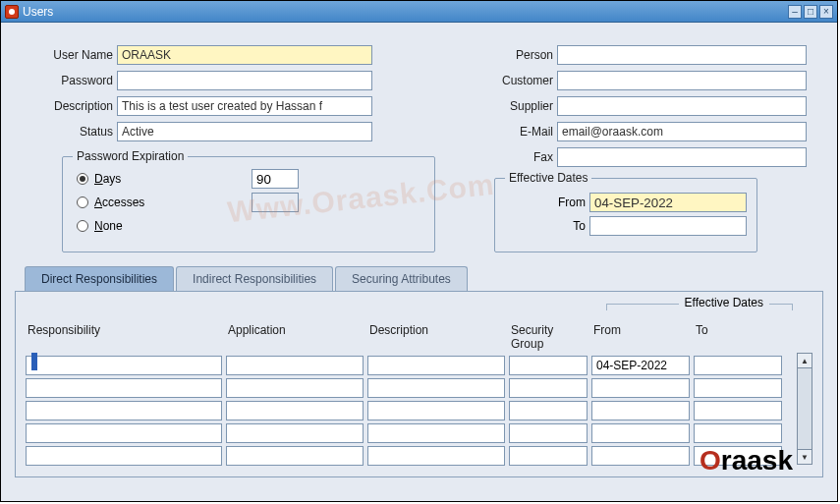 This screenshot has width=840, height=504. Describe the element at coordinates (419, 279) in the screenshot. I see `tabbar: Direct Responsibilities Indirect Respons…` at that location.